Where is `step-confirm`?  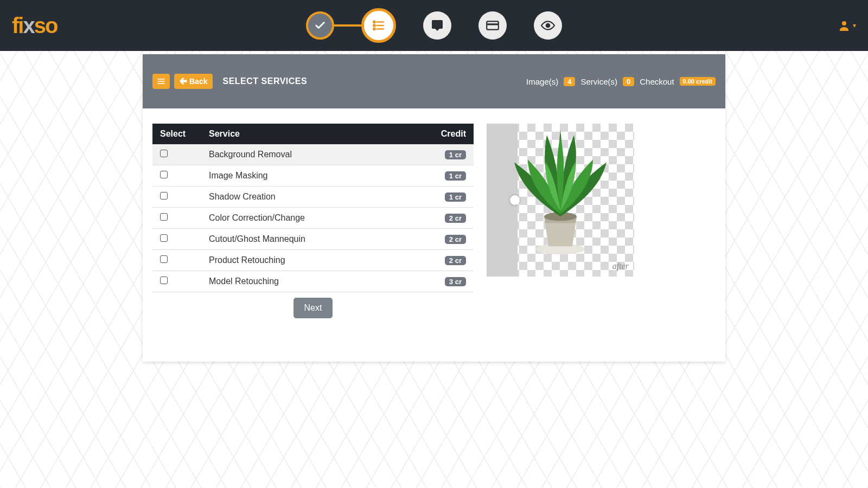 step-confirm is located at coordinates (320, 25).